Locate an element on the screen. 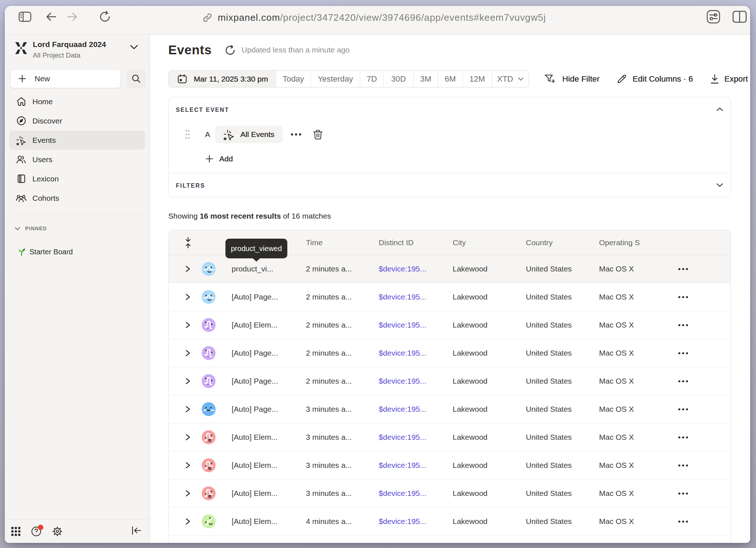 This screenshot has width=756, height=548. collapse-section-icon is located at coordinates (720, 109).